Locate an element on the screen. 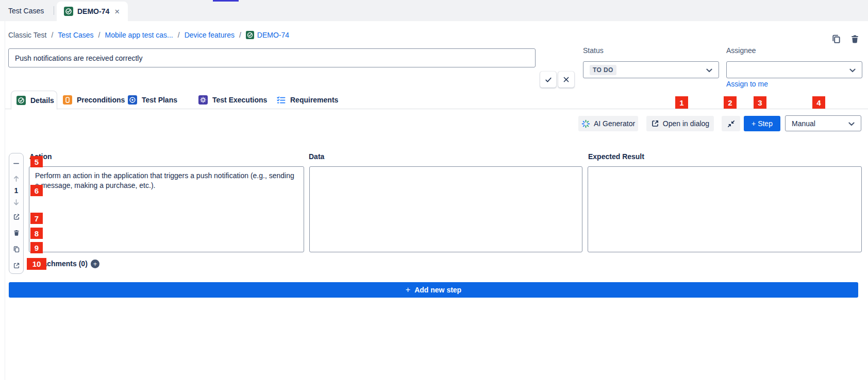  tab-requirements-label: Requirements is located at coordinates (314, 100).